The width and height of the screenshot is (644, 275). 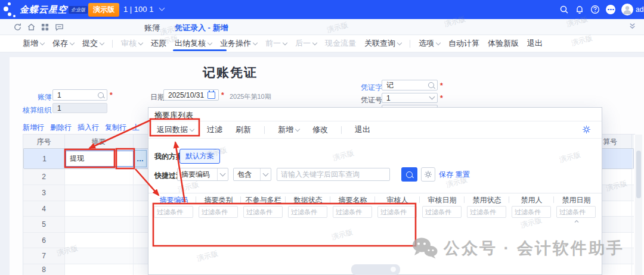 I want to click on home-icon, so click(x=31, y=27).